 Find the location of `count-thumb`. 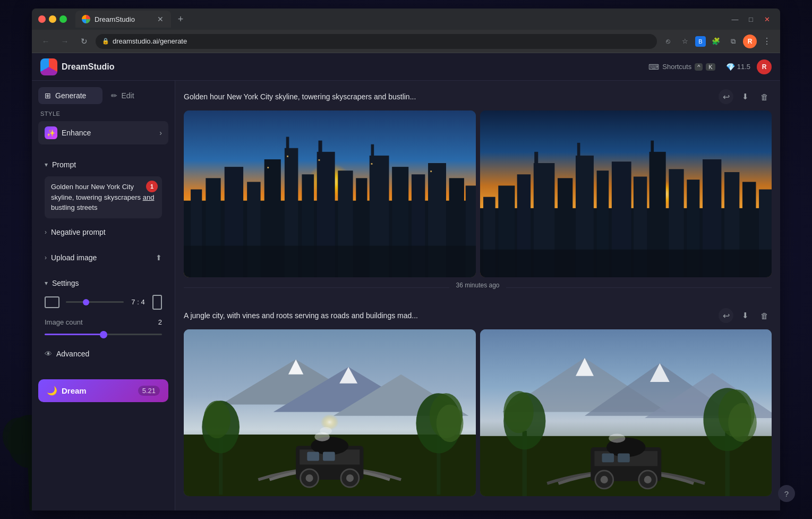

count-thumb is located at coordinates (104, 335).